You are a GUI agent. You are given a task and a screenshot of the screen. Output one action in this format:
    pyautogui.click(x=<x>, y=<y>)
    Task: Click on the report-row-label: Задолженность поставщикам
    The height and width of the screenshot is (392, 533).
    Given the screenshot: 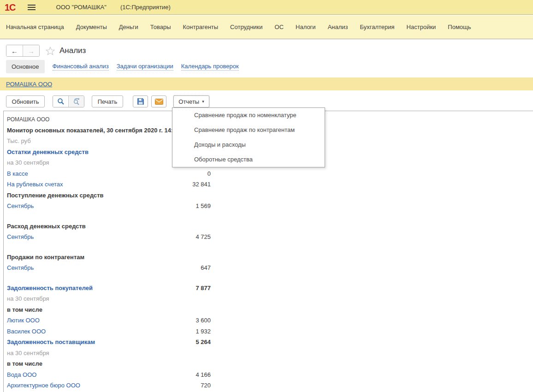 What is the action you would take?
    pyautogui.click(x=101, y=342)
    